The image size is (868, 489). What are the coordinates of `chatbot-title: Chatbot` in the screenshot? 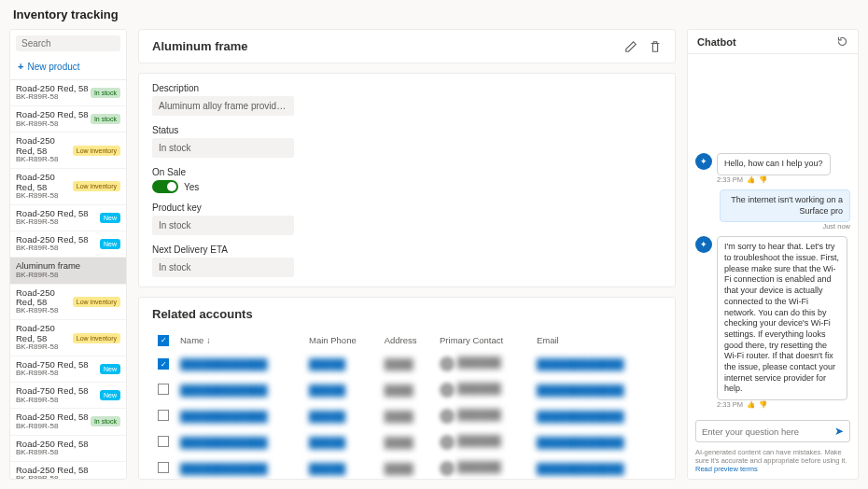 It's located at (717, 42).